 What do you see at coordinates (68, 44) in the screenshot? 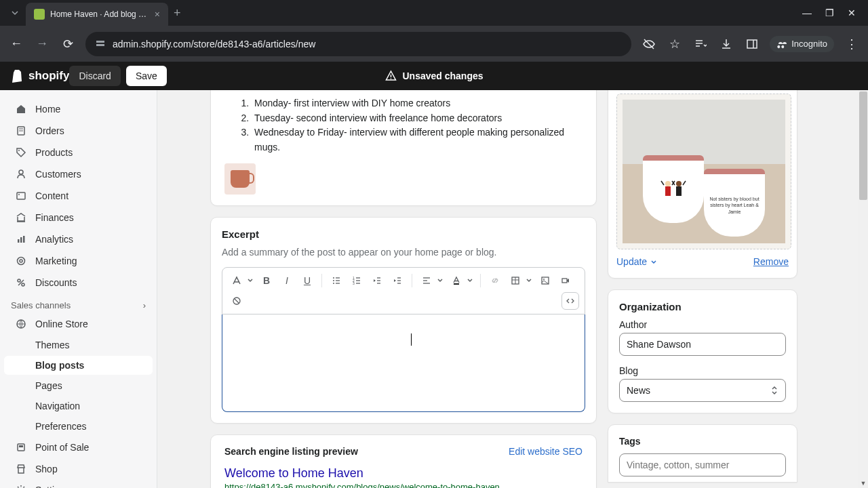
I see `reload-icon: ⟳` at bounding box center [68, 44].